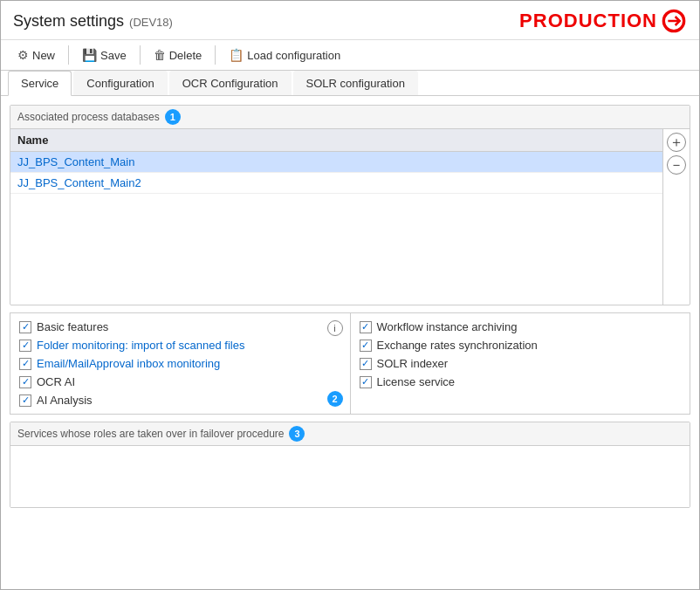  I want to click on feature-basic-label: Basic features, so click(72, 326).